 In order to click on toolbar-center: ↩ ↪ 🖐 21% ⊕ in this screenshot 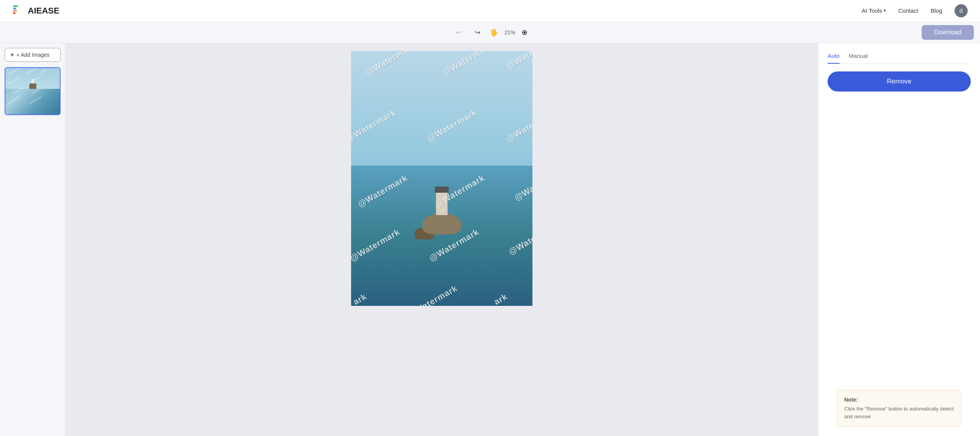, I will do `click(490, 32)`.